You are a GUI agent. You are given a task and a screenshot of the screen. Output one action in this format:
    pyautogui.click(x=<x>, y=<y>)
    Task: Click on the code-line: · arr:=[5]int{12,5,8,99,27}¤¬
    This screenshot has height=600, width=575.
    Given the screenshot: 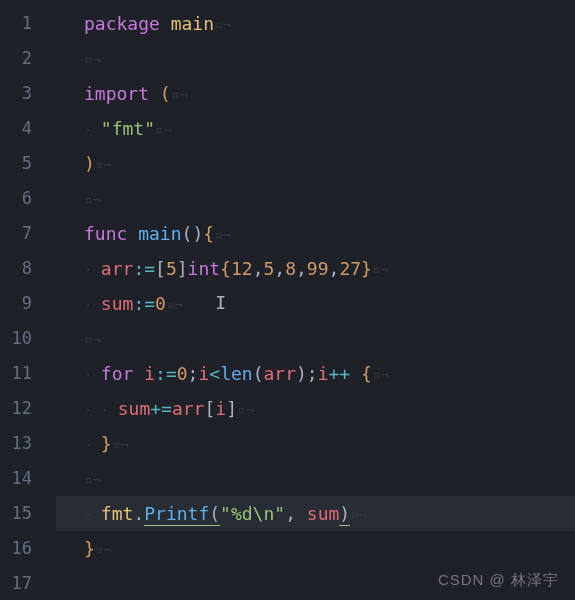 What is the action you would take?
    pyautogui.click(x=330, y=268)
    